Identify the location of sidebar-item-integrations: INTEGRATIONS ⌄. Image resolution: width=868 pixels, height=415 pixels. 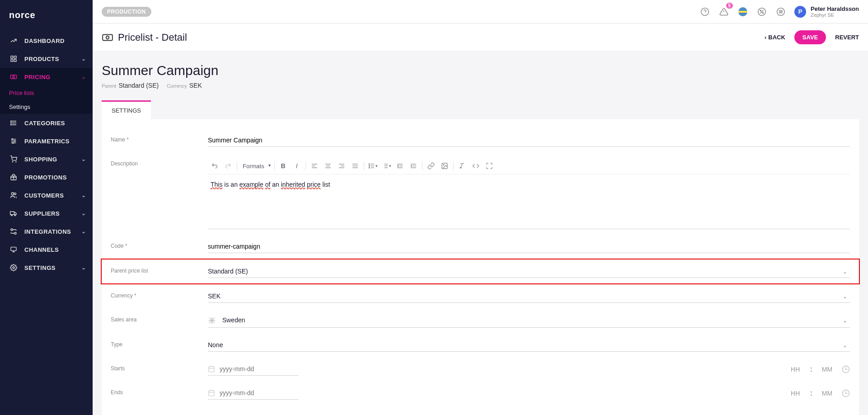
(46, 231).